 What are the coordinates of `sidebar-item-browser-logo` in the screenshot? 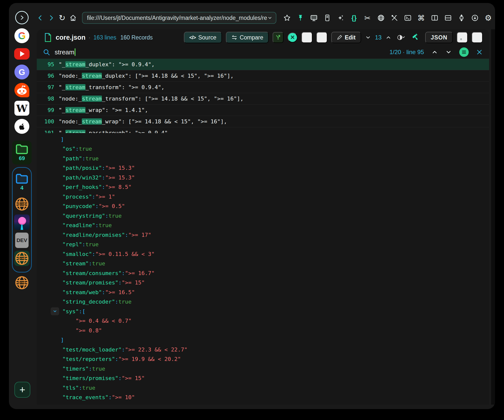 It's located at (22, 18).